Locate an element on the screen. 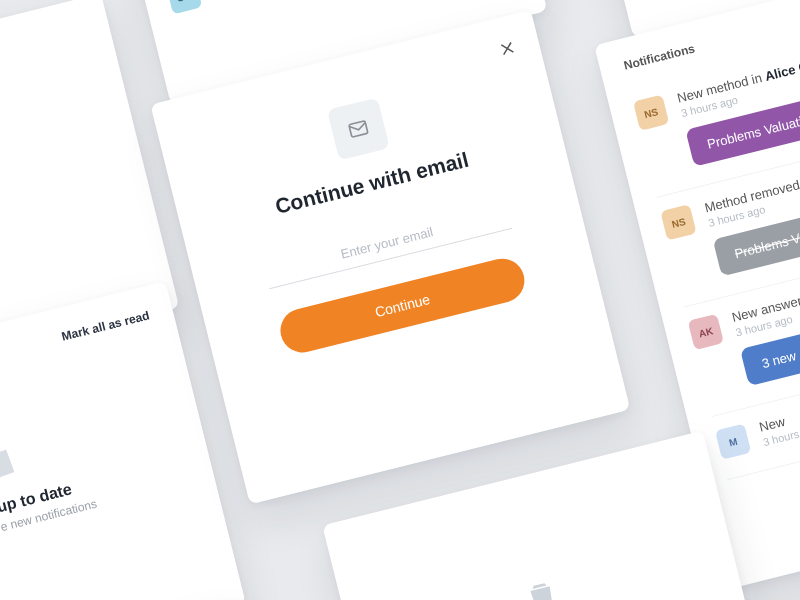 The image size is (800, 600). envelope-icon is located at coordinates (358, 128).